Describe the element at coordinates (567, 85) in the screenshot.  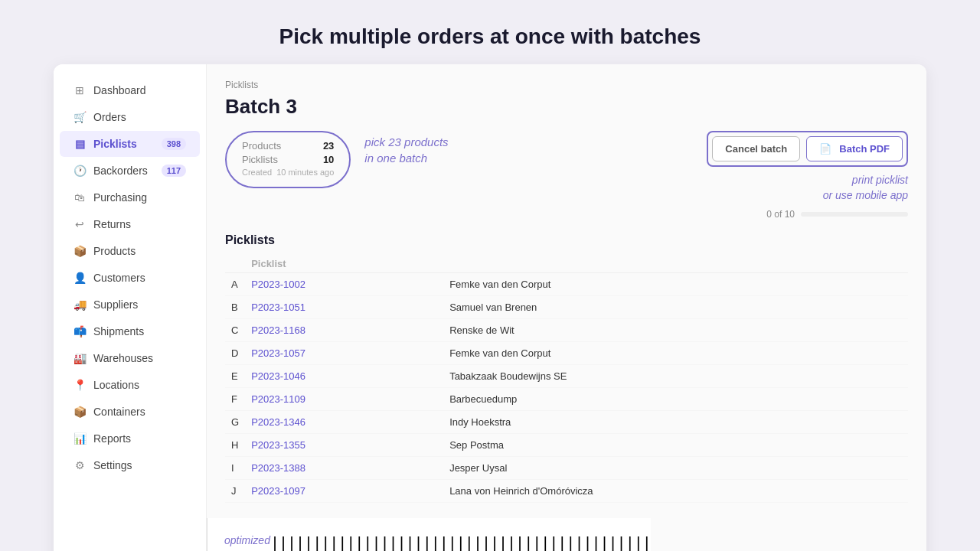
I see `breadcrumb: Picklists` at that location.